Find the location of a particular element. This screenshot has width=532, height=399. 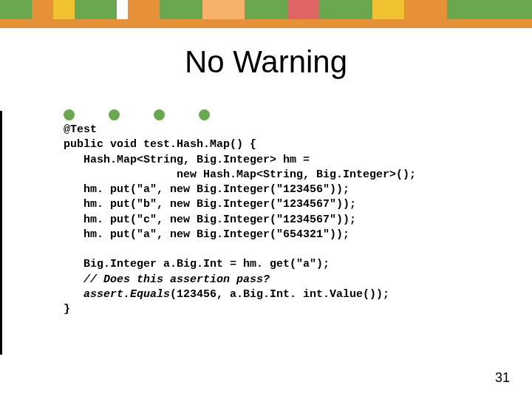

code-text: Big.Integer("123456")); is located at coordinates (270, 189).